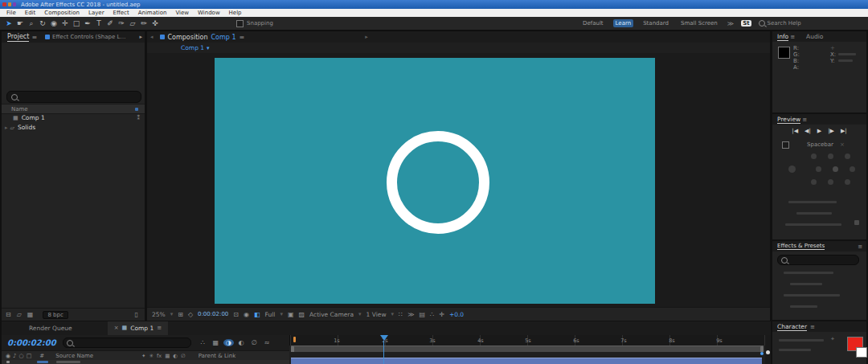 The height and width of the screenshot is (364, 868). What do you see at coordinates (789, 120) in the screenshot?
I see `tab-preview: Preview` at bounding box center [789, 120].